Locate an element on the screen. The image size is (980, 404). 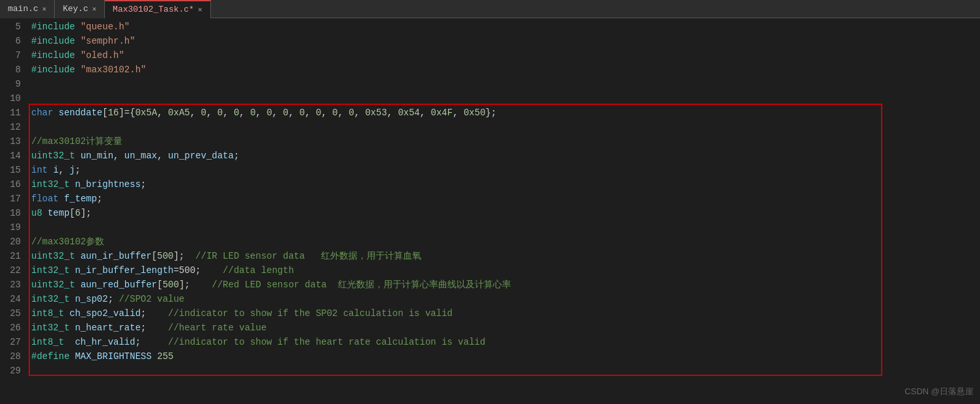
code-line-11: char senddate[16]={0x5A, 0xA5, 0, 0, 0, … is located at coordinates (505, 113).